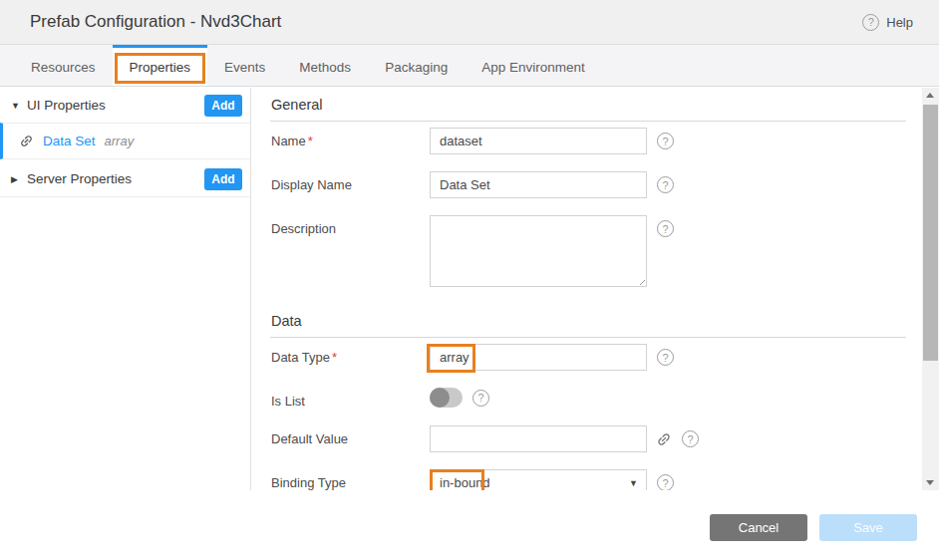  Describe the element at coordinates (588, 480) in the screenshot. I see `field-row-binding-type: Binding Type in-bound ▼ ?` at that location.